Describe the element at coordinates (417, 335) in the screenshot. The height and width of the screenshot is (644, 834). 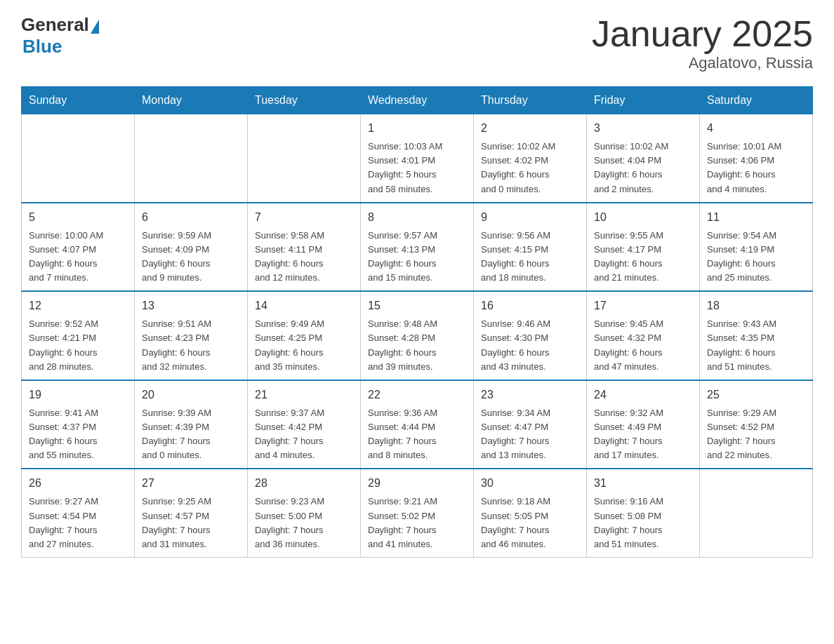
I see `calendar-week-row: 12Sunrise: 9:52 AM Sunset: 4:21 PM Dayli…` at that location.